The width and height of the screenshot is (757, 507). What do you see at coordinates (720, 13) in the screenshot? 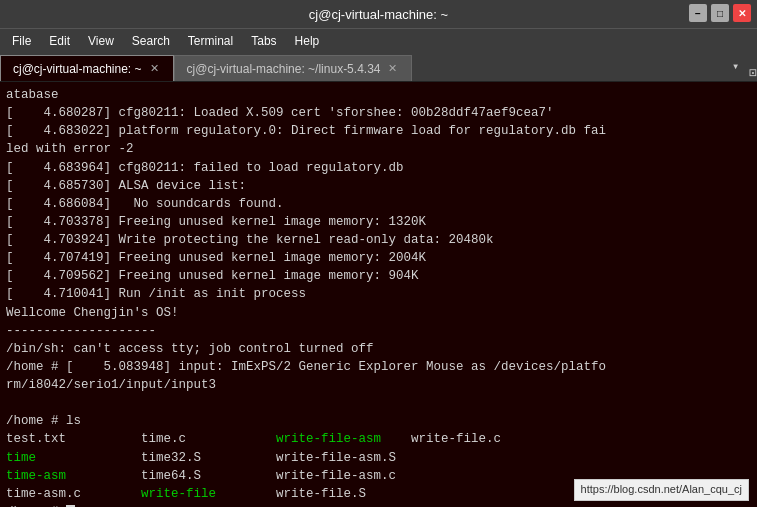
I see `maximize-button: □` at bounding box center [720, 13].